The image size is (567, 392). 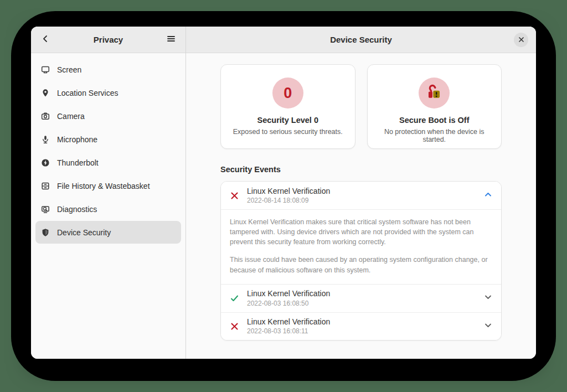 What do you see at coordinates (45, 233) in the screenshot?
I see `shield-icon` at bounding box center [45, 233].